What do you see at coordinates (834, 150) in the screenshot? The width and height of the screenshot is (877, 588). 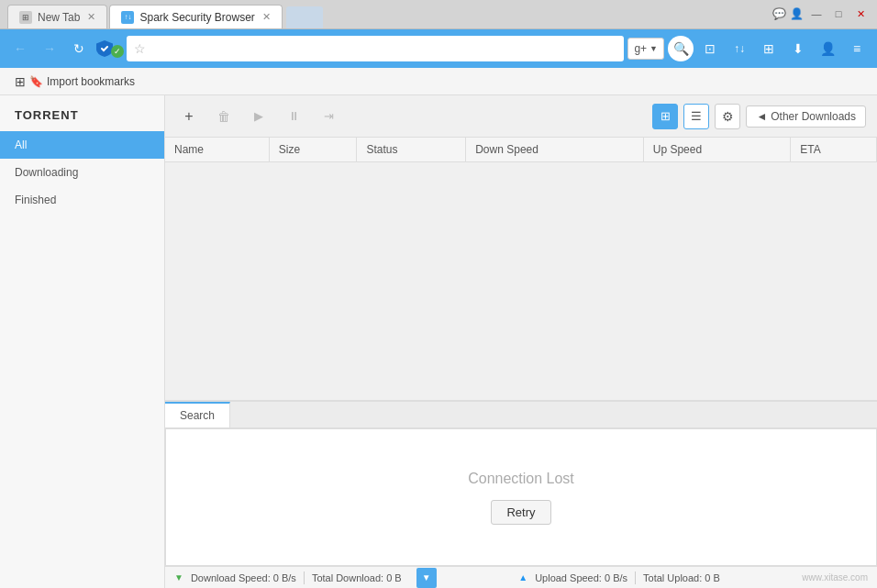 I see `col-eta: ETA` at bounding box center [834, 150].